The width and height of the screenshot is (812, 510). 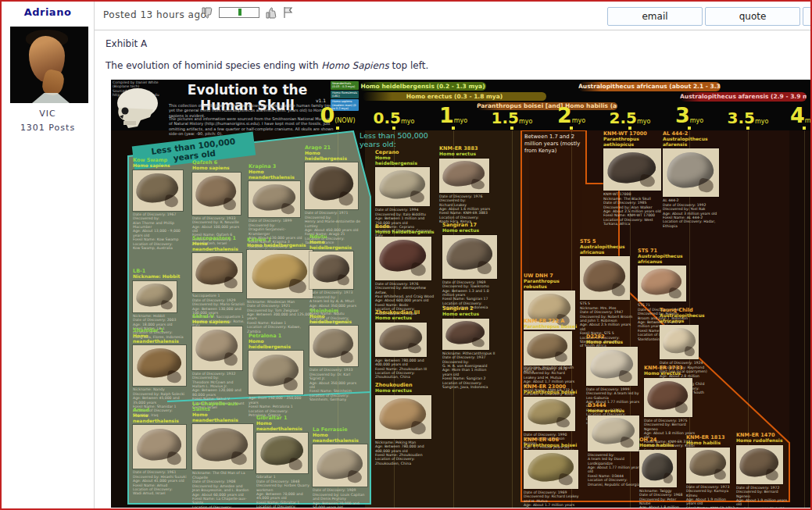 I want to click on gridline, so click(x=805, y=319).